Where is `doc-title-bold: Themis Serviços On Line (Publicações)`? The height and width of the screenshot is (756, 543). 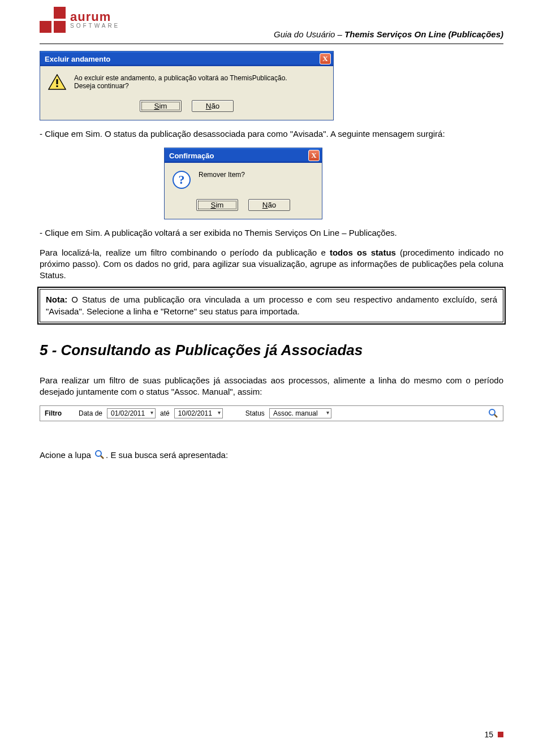 doc-title-bold: Themis Serviços On Line (Publicações) is located at coordinates (424, 34).